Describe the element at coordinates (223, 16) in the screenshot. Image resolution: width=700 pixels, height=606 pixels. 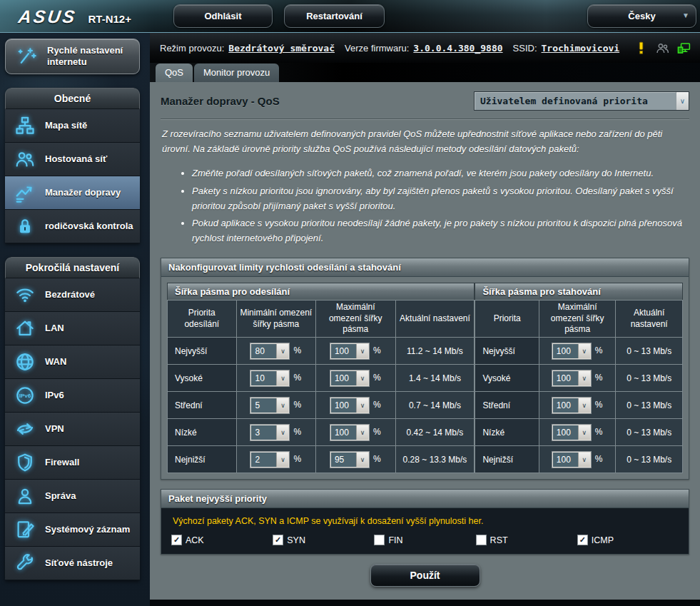
I see `logout-button: Odhlásit` at that location.